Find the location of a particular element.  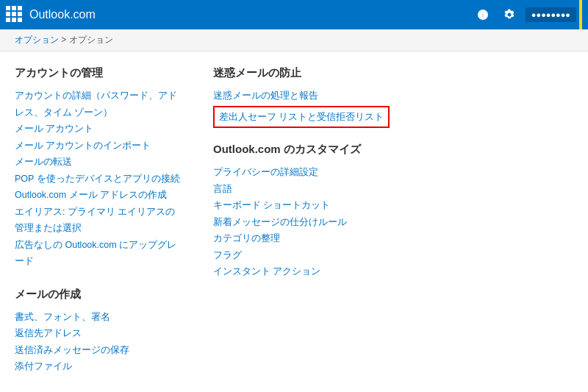

link-mail-forwarding: メールの転送 is located at coordinates (99, 162).